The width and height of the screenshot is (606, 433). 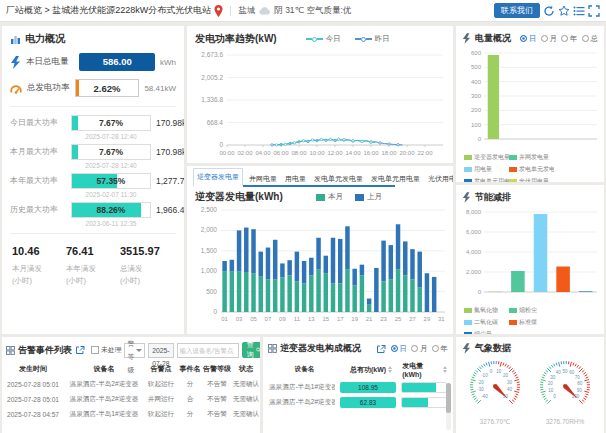 What do you see at coordinates (251, 350) in the screenshot?
I see `search-button: 查询` at bounding box center [251, 350].